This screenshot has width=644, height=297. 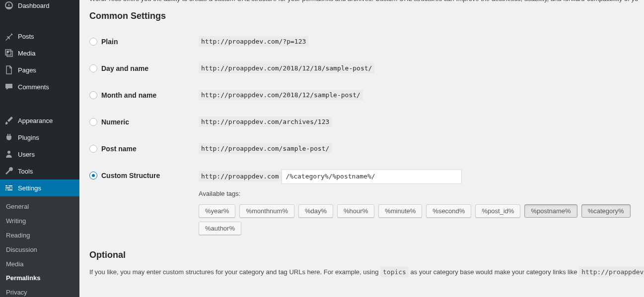 What do you see at coordinates (34, 6) in the screenshot?
I see `sidebar-item-label: Dashboard` at bounding box center [34, 6].